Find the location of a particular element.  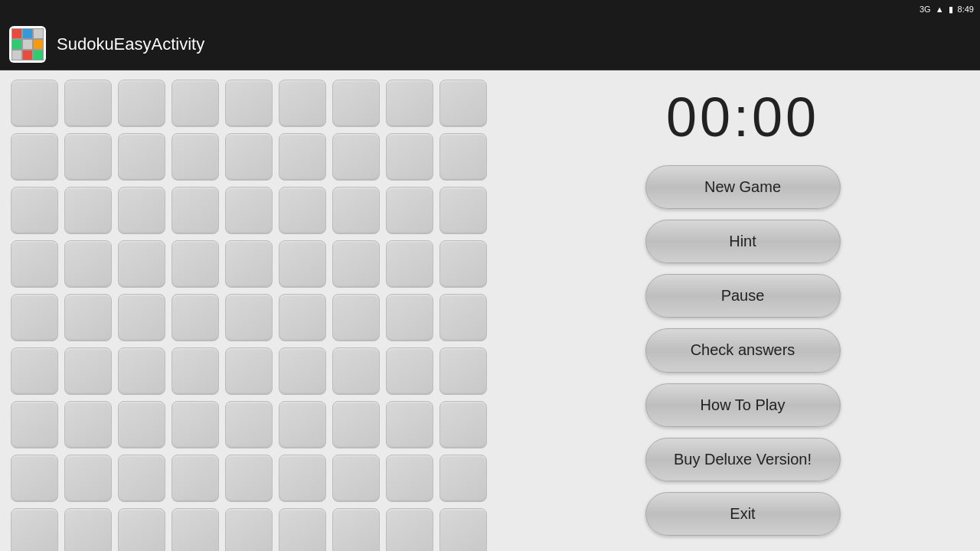

battery-icon: ▮ is located at coordinates (951, 9).